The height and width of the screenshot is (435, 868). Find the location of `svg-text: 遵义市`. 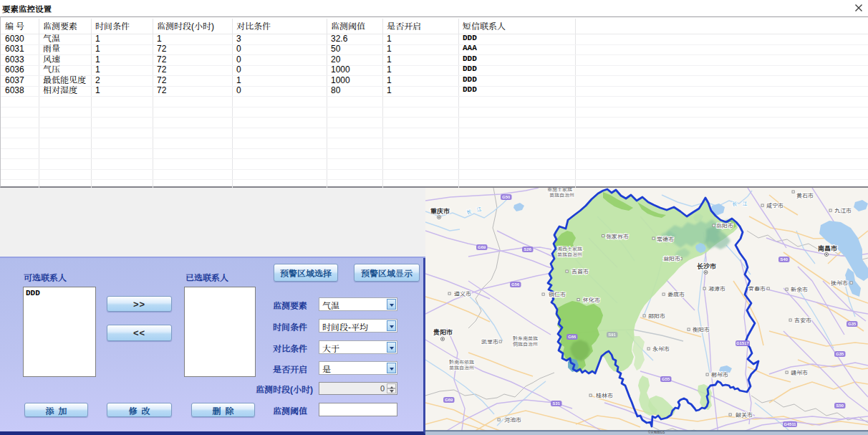

svg-text: 遵义市 is located at coordinates (463, 294).